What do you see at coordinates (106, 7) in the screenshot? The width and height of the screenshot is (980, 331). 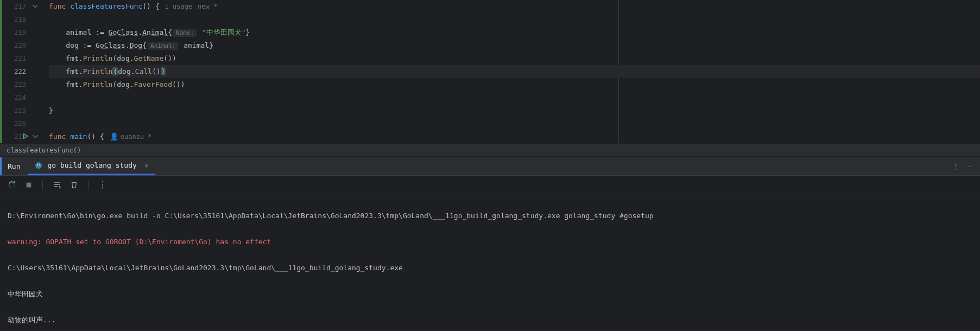 I see `function-name: classFeaturesFunc` at bounding box center [106, 7].